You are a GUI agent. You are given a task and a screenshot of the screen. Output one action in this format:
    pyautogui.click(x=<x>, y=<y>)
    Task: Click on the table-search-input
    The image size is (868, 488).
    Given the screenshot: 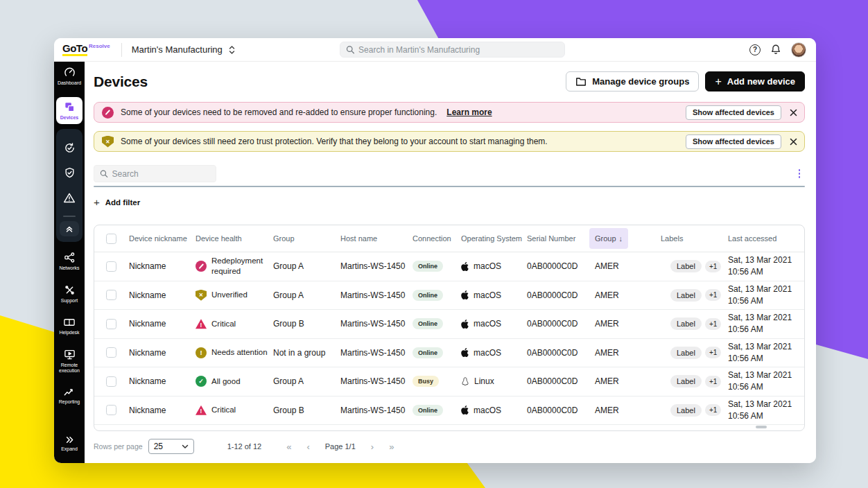 What is the action you would take?
    pyautogui.click(x=161, y=174)
    